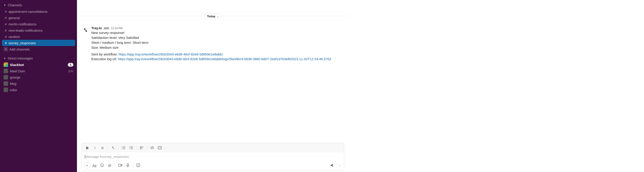 The image size is (644, 172). What do you see at coordinates (213, 148) in the screenshot?
I see `format-toolbar: B I S 123` at bounding box center [213, 148].